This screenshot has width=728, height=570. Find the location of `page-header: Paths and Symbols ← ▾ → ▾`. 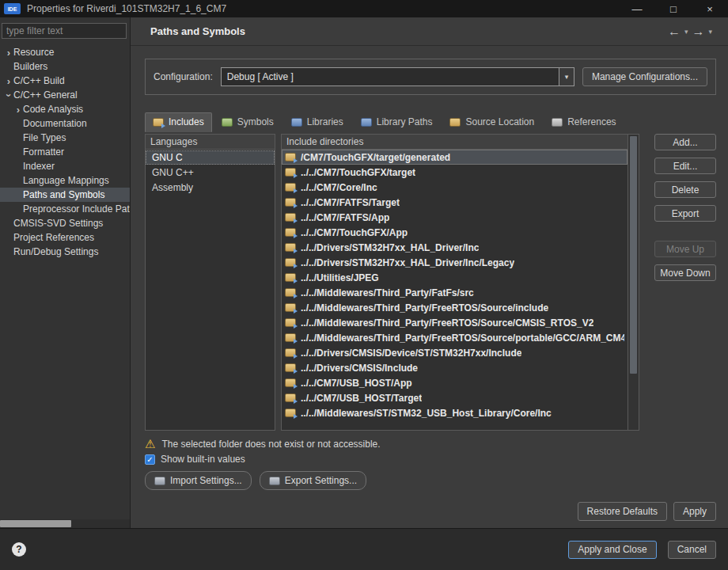

page-header: Paths and Symbols ← ▾ → ▾ is located at coordinates (429, 32).